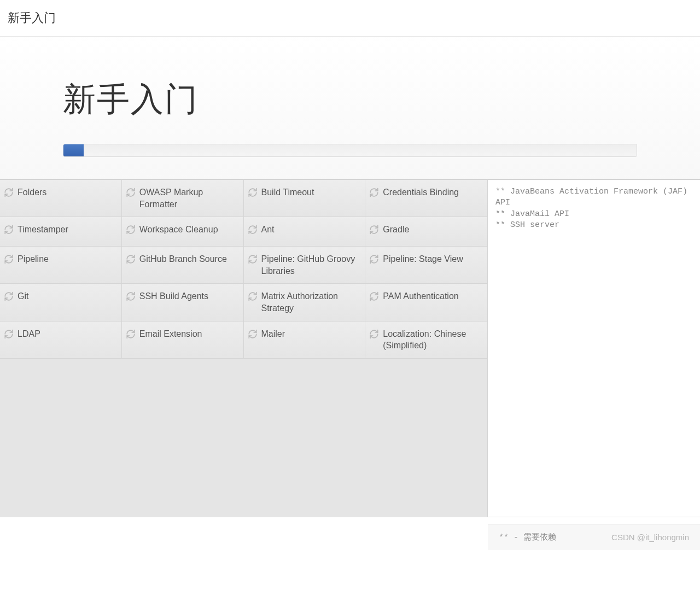  I want to click on plugin-name: LDAP, so click(29, 334).